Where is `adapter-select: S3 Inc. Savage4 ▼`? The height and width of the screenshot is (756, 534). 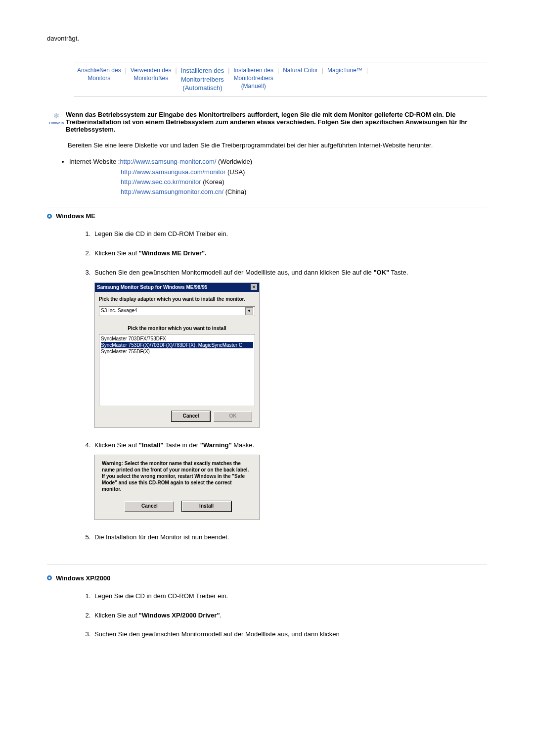
adapter-select: S3 Inc. Savage4 ▼ is located at coordinates (177, 311).